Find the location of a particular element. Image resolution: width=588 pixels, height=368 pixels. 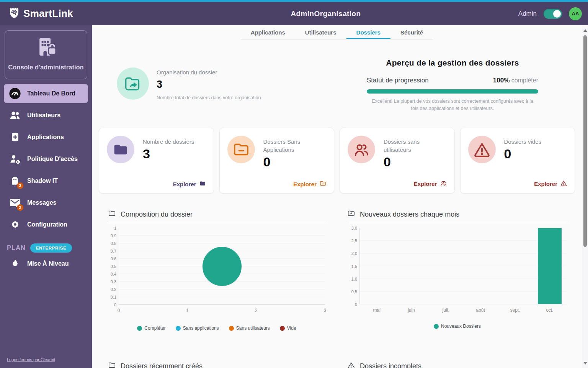

sidebar-item-applications: Applications is located at coordinates (46, 137).